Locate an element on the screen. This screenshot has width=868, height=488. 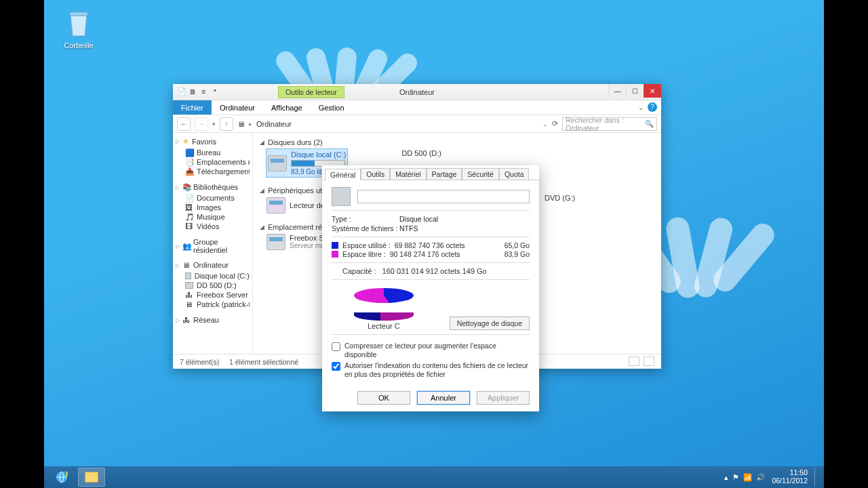
navigation-pane: ▷★Favoris 🟦Bureau 📑Emplacements récen 📥T… is located at coordinates (213, 243).